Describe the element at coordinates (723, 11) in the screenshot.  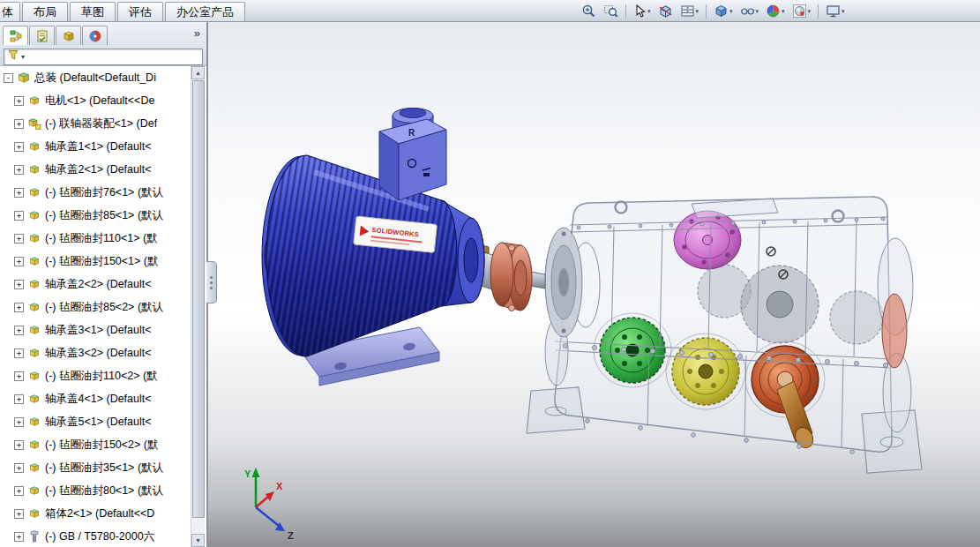
I see `view-orientation-icon: ▾` at that location.